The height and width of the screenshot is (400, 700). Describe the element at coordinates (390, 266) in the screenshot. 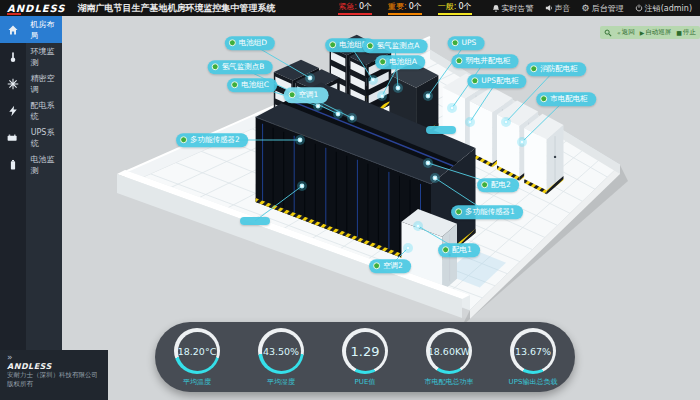

I see `scene-label: 空调2` at that location.